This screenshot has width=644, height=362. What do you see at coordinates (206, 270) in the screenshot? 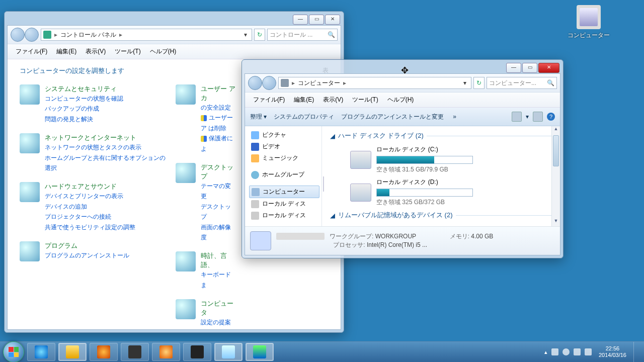
I see `cp-category: 時計、言語、キーボードま` at bounding box center [206, 270].